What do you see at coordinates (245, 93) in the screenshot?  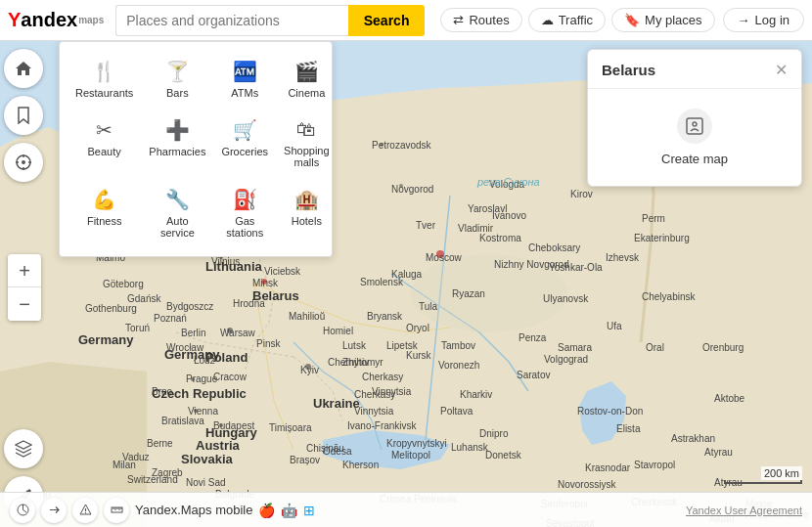 I see `atms-label: ATMs` at bounding box center [245, 93].